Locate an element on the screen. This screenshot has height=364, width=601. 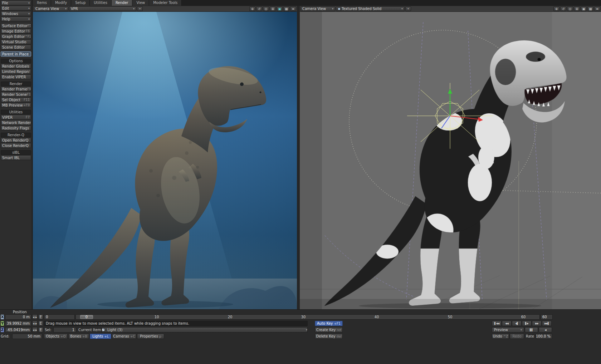
tab-utilities: Utilities is located at coordinates (101, 3).